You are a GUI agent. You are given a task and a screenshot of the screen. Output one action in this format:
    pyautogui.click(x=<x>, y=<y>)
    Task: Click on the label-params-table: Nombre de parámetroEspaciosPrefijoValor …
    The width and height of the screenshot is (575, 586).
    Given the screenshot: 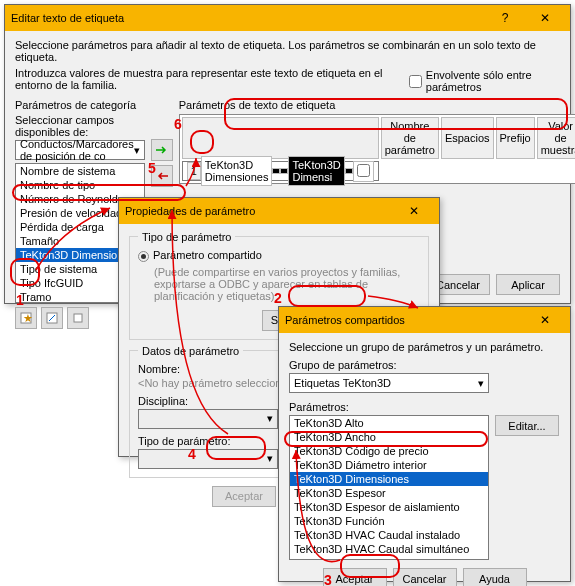 What is the action you would take?
    pyautogui.click(x=377, y=149)
    